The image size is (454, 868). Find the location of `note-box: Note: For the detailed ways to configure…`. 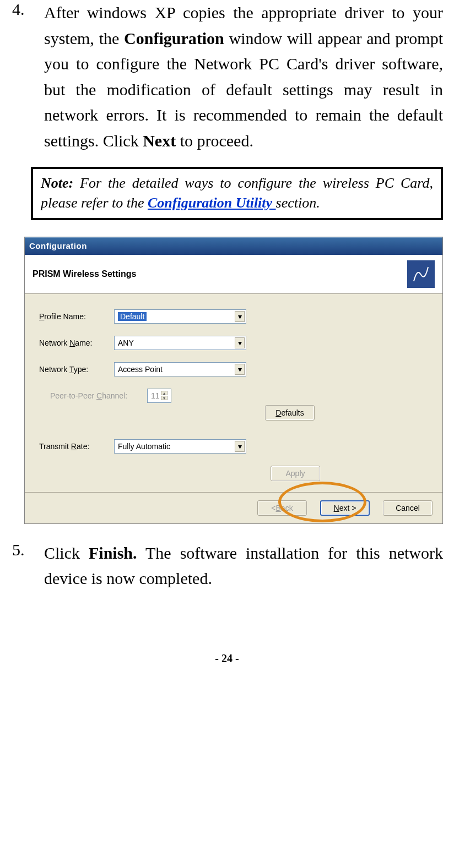

note-box: Note: For the detailed ways to configure… is located at coordinates (237, 194).